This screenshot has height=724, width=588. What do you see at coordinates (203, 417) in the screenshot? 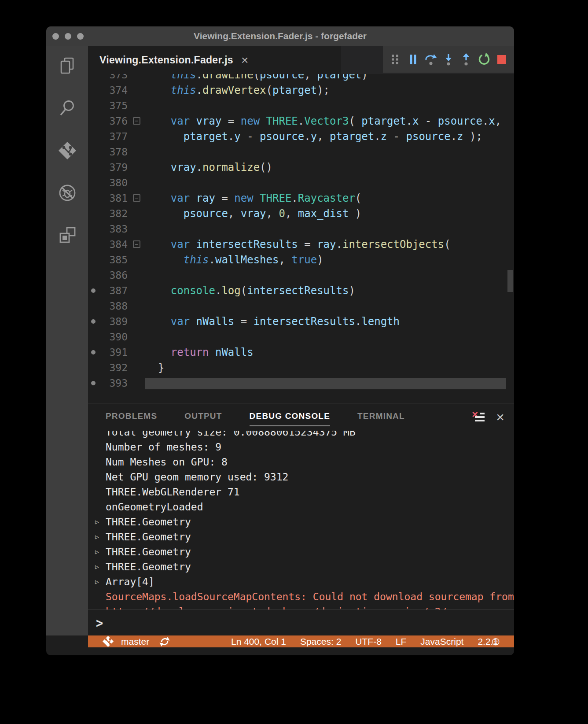
I see `panel-tab-output: OUTPUT` at bounding box center [203, 417].